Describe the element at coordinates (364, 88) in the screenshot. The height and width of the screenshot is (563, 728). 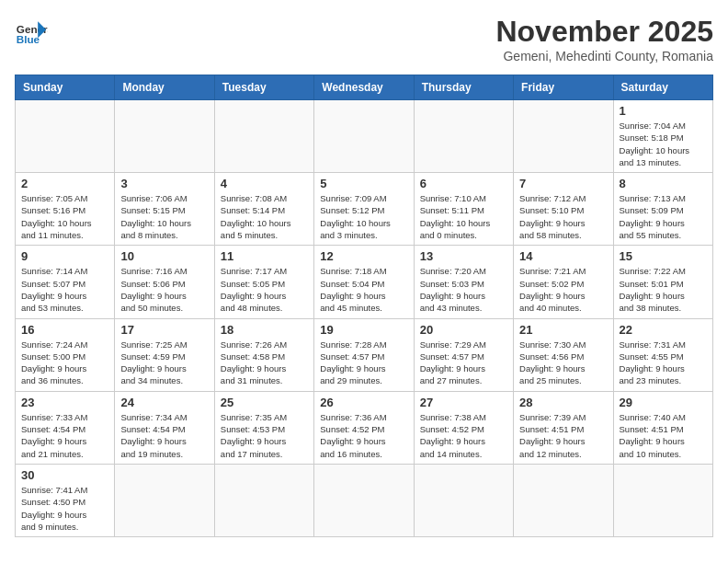
I see `weekday-header-row: SundayMondayTuesdayWednesdayThursdayFrid…` at that location.